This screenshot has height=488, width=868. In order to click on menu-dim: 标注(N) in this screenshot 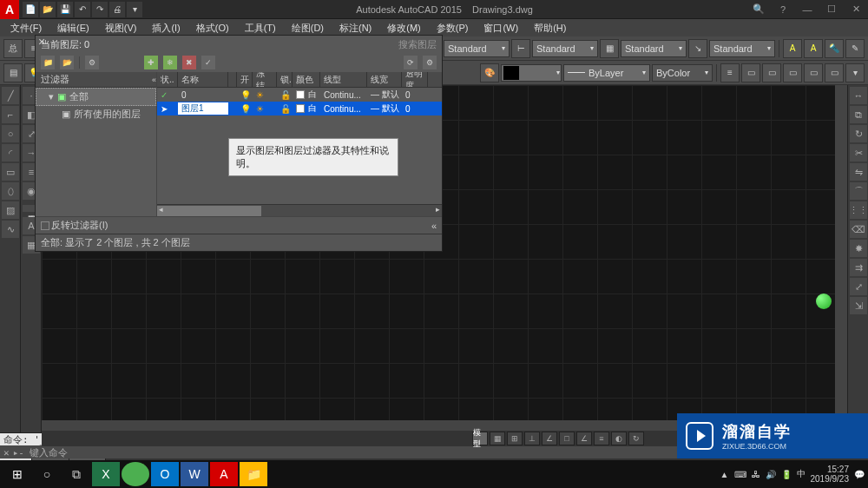, I will do `click(356, 28)`.